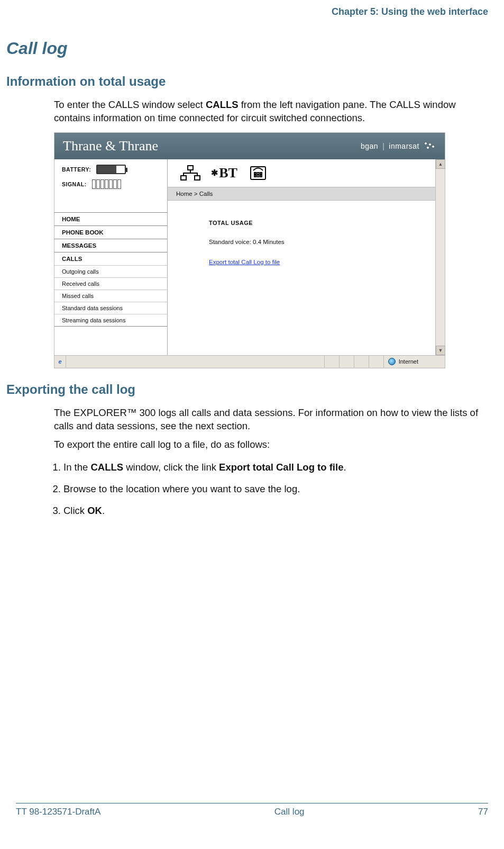 Image resolution: width=504 pixels, height=849 pixels. I want to click on bt-icon: ✱BT, so click(224, 173).